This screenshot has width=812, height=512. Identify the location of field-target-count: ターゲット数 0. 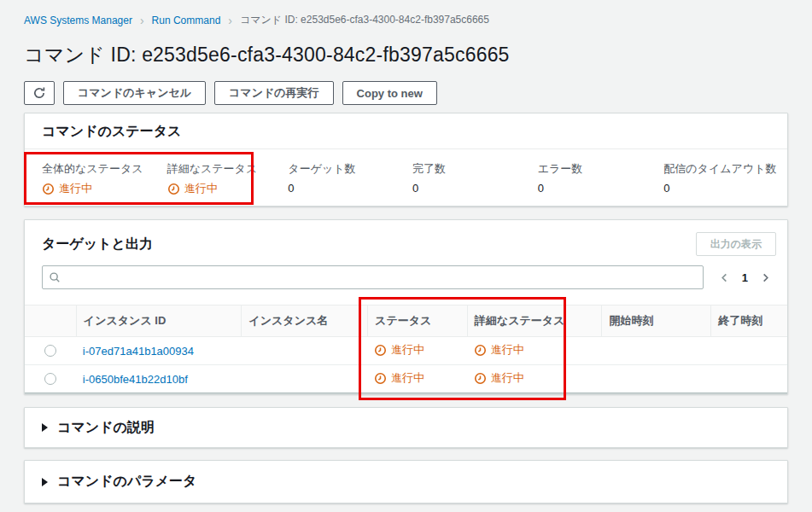
(350, 180).